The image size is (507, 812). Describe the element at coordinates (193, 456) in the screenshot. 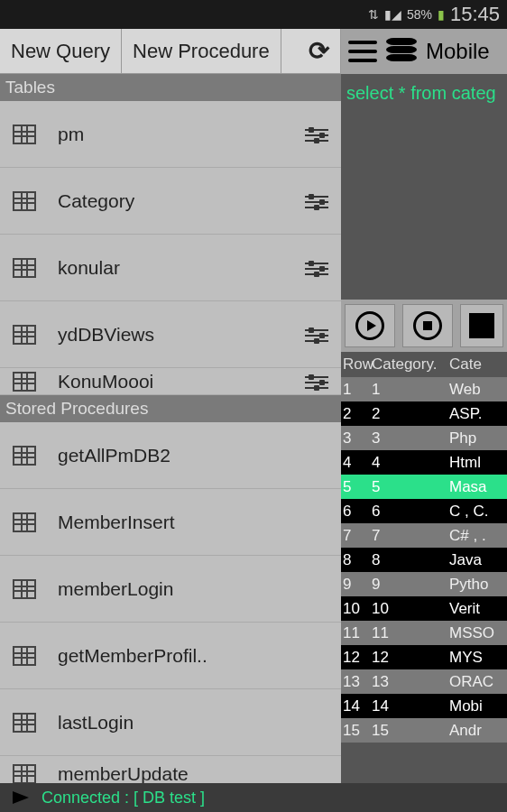

I see `proc-label: getAllPmDB2` at that location.